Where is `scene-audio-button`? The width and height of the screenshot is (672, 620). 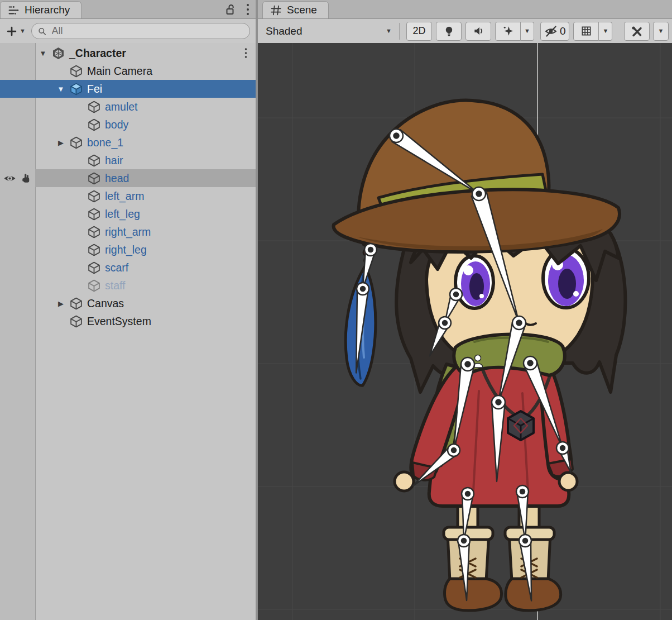
scene-audio-button is located at coordinates (478, 31).